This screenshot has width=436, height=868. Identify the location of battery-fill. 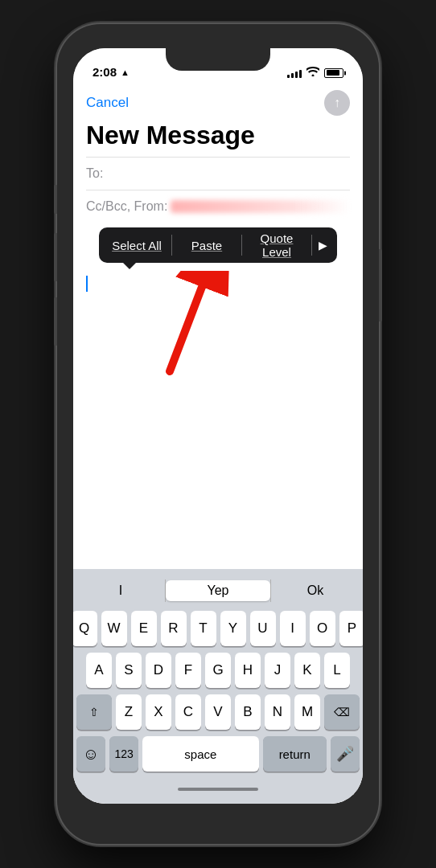
(333, 72).